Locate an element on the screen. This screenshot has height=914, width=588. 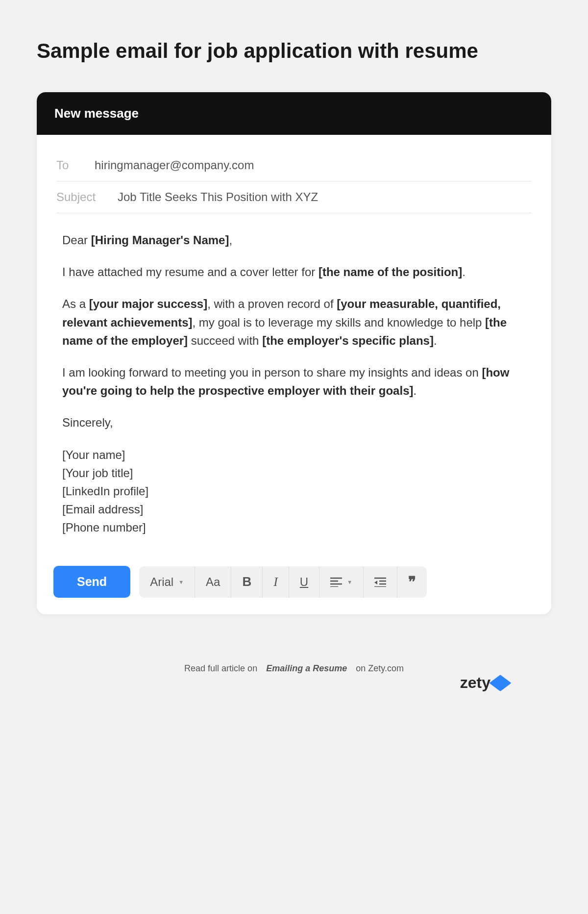
compose-header: New message is located at coordinates (294, 114).